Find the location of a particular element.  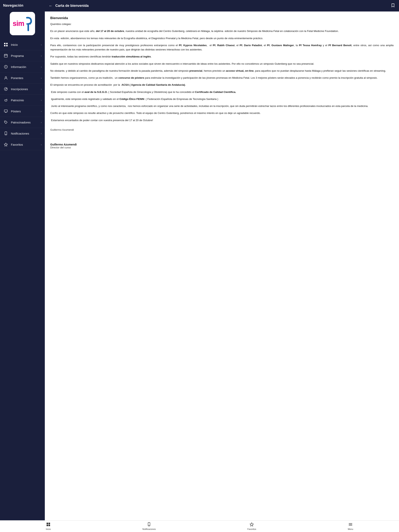

paragraph-12: Confío en que este simposio os resulte a… is located at coordinates (222, 113).